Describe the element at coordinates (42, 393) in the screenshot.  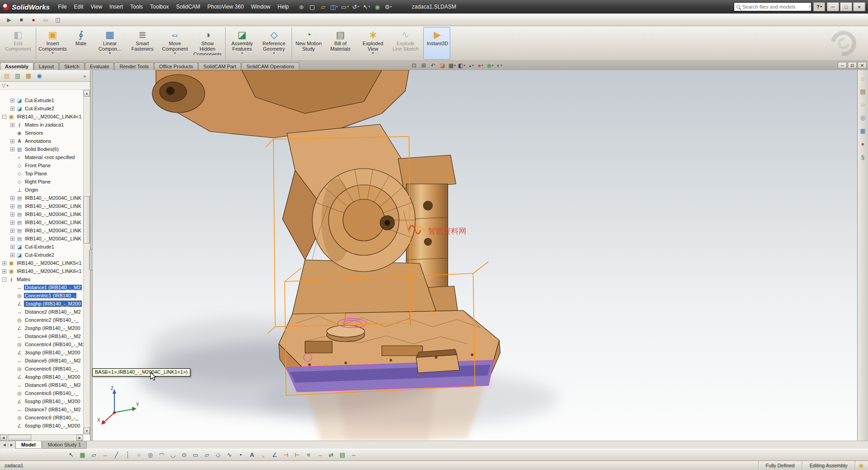
I see `tree-row: Concentric8 (IRB140_-_` at that location.